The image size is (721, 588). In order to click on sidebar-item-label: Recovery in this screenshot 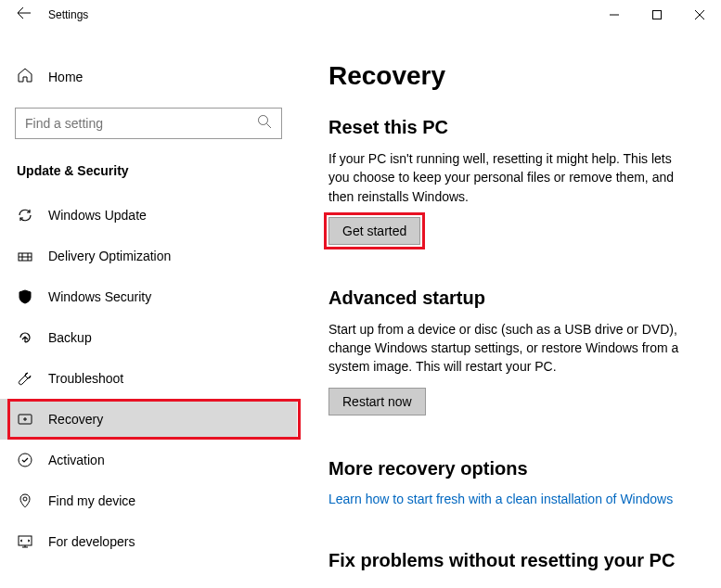, I will do `click(76, 419)`.